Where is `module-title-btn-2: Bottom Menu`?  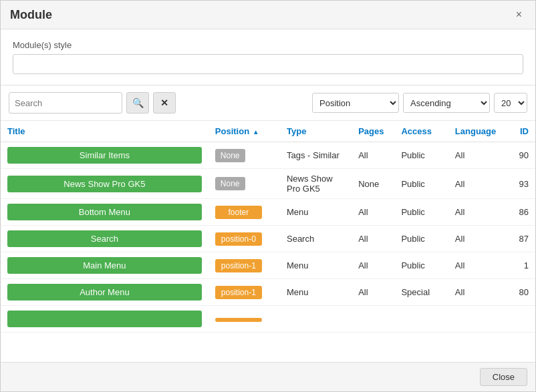 module-title-btn-2: Bottom Menu is located at coordinates (104, 212).